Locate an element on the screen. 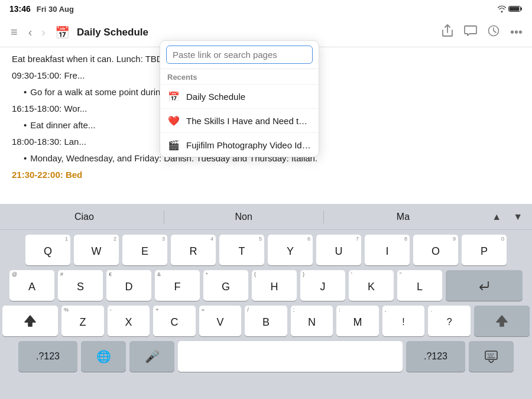  recent-item-1: ❤️ The Skills I Have and Need to Build f… is located at coordinates (239, 121).